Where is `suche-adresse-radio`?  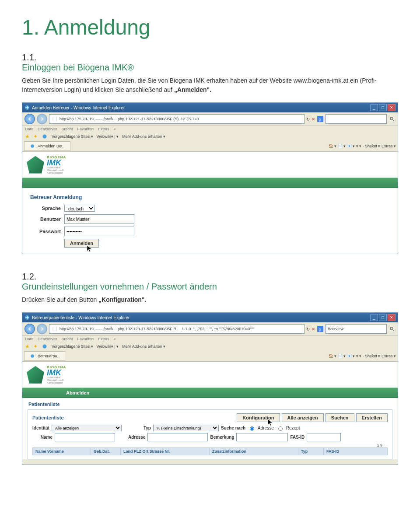
suche-adresse-radio is located at coordinates (252, 429).